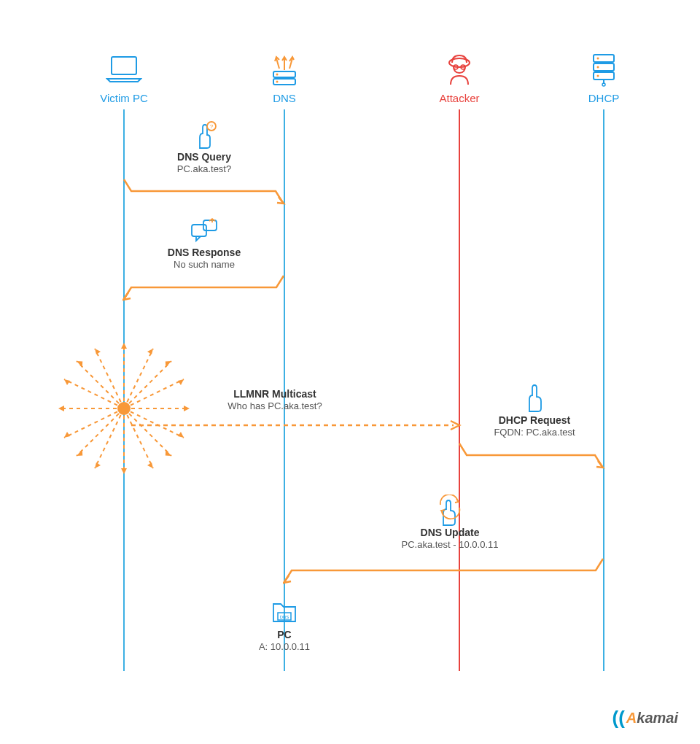  Describe the element at coordinates (444, 571) in the screenshot. I see `arrow-dns-update` at that location.